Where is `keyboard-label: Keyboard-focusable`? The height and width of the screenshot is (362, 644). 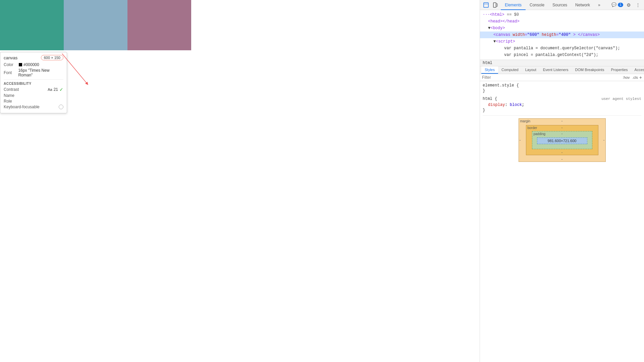
keyboard-label: Keyboard-focusable is located at coordinates (21, 107).